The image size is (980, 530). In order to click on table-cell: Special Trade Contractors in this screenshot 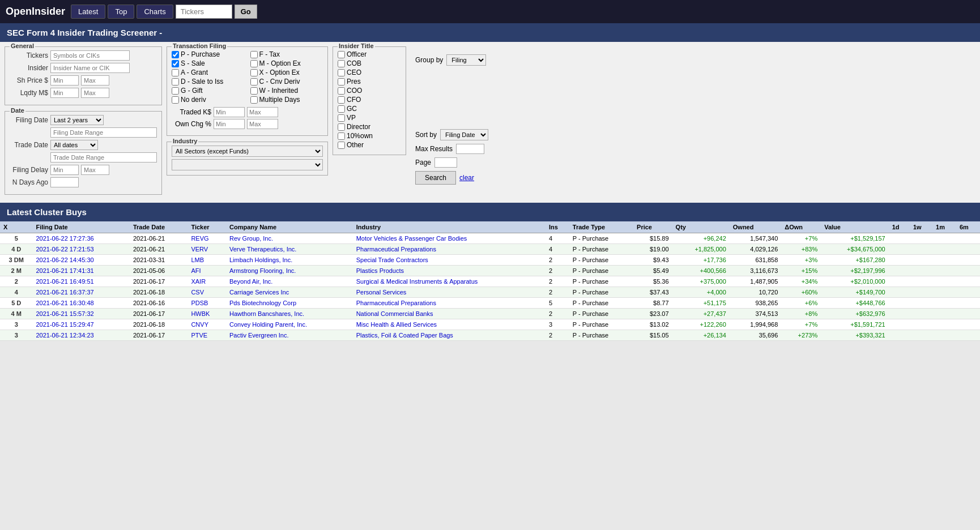, I will do `click(449, 260)`.